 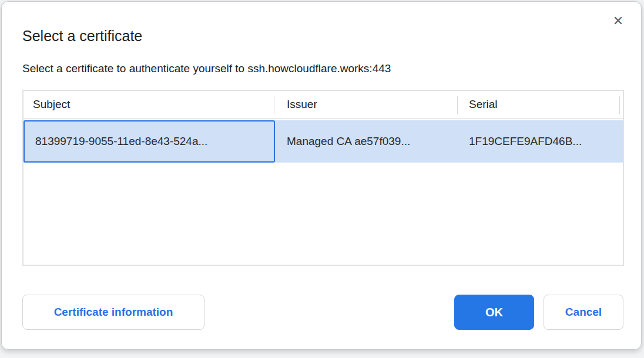 What do you see at coordinates (82, 36) in the screenshot?
I see `dialog-title: Select a certificate` at bounding box center [82, 36].